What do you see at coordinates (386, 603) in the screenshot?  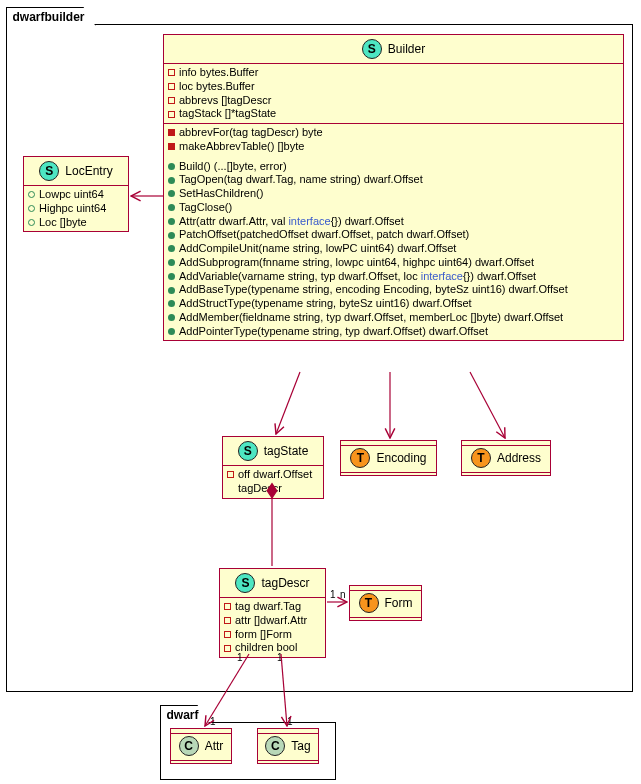 I see `class-form: T Form` at bounding box center [386, 603].